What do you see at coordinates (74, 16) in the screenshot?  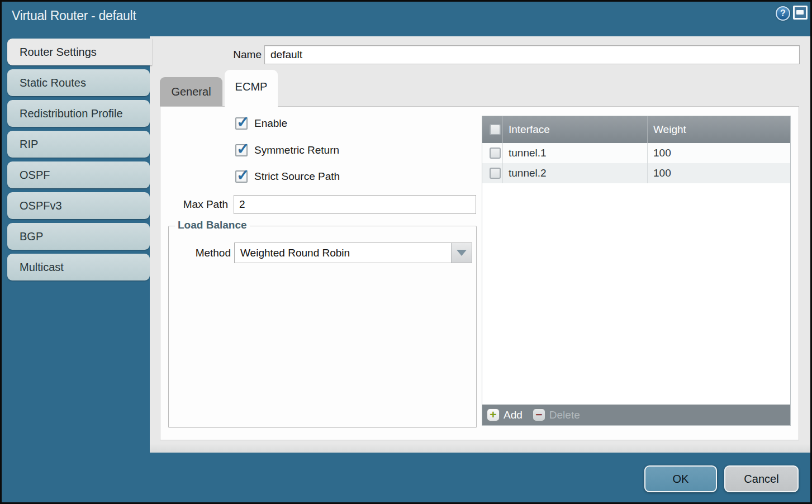 I see `dialog-title: Virtual Router - default` at bounding box center [74, 16].